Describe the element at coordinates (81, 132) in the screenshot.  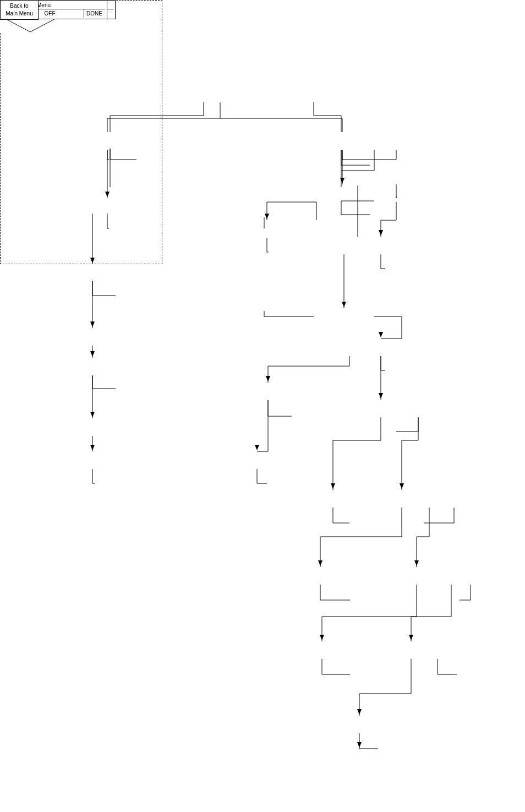
I see `dashed-section` at that location.